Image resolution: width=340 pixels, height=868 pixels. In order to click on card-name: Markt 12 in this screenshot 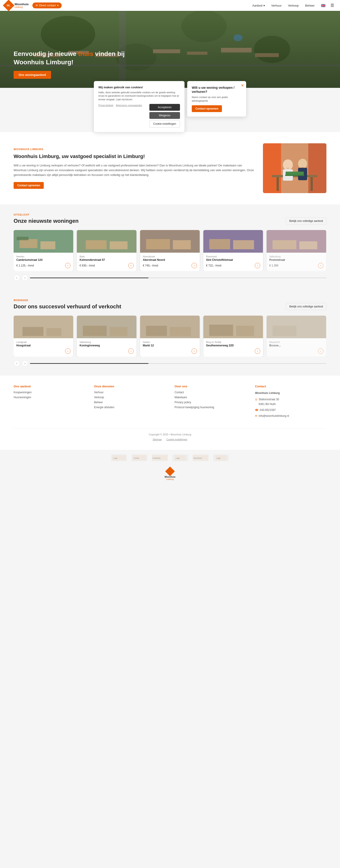, I will do `click(170, 346)`.